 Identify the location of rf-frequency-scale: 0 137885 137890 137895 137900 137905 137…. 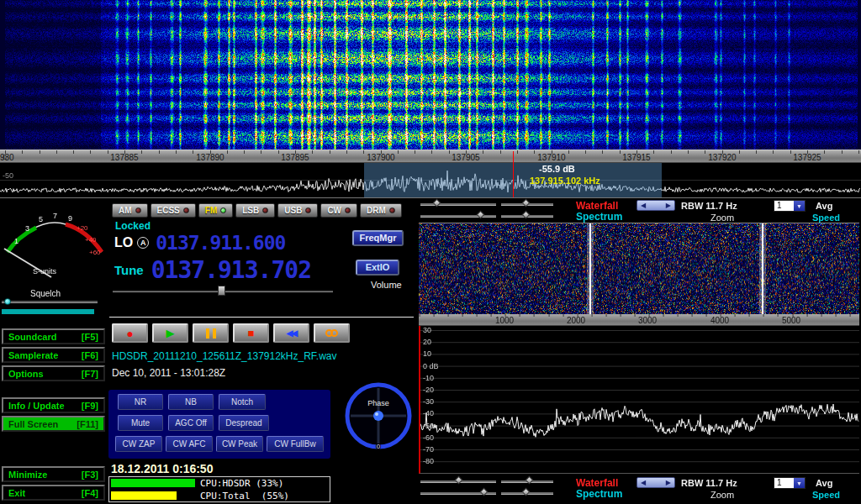
(430, 156).